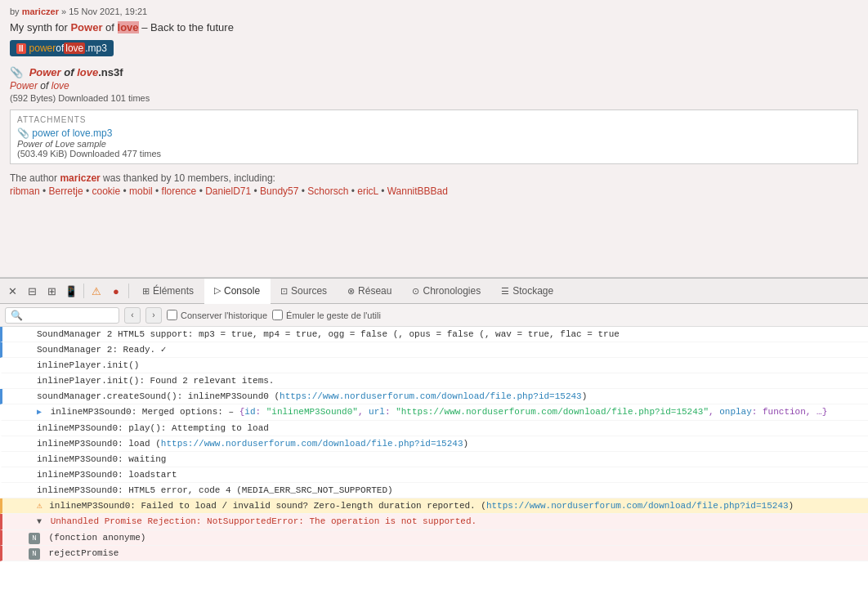 This screenshot has height=612, width=868. Describe the element at coordinates (80, 178) in the screenshot. I see `thanks-username: mariczer` at that location.